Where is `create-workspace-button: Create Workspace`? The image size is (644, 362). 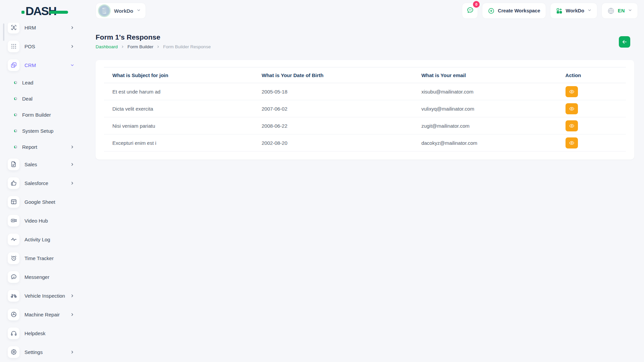 create-workspace-button: Create Workspace is located at coordinates (514, 11).